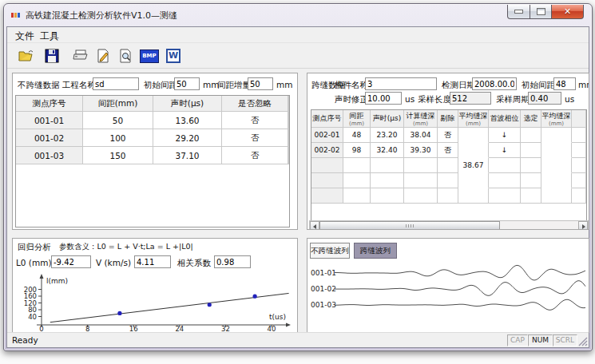 The height and width of the screenshot is (364, 595). I want to click on title-bar: 高铁建混凝土检测分析软件V1.0—测缝 ✕, so click(298, 15).